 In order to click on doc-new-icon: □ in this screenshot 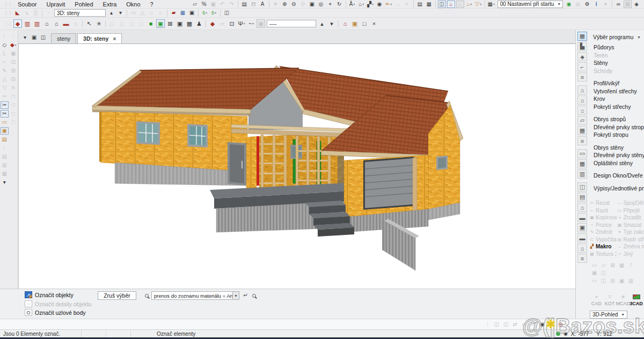, I will do `click(364, 24)`.